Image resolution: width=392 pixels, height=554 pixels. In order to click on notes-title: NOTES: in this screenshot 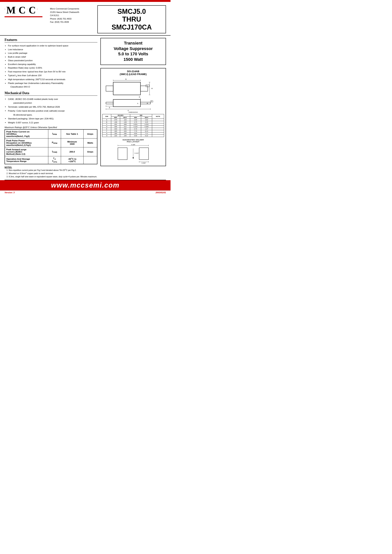, I will do `click(8, 167)`.